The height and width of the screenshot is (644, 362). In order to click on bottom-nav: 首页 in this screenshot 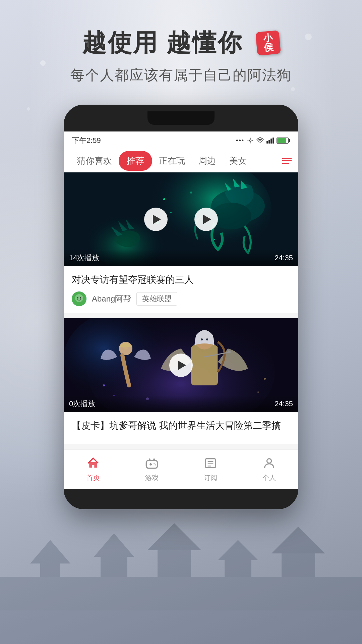, I will do `click(181, 469)`.